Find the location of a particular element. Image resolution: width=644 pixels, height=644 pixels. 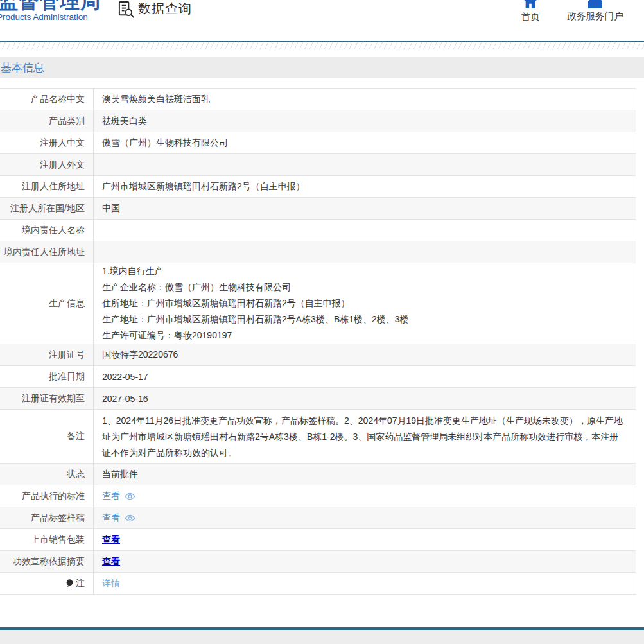

row-value: 当前批件 is located at coordinates (365, 474).